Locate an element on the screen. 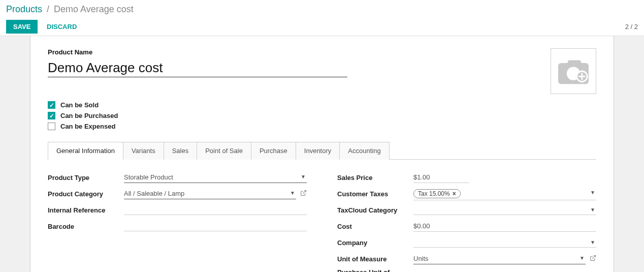 Image resolution: width=644 pixels, height=272 pixels. product-category-select: All / Saleable / Lamp▼ is located at coordinates (210, 194).